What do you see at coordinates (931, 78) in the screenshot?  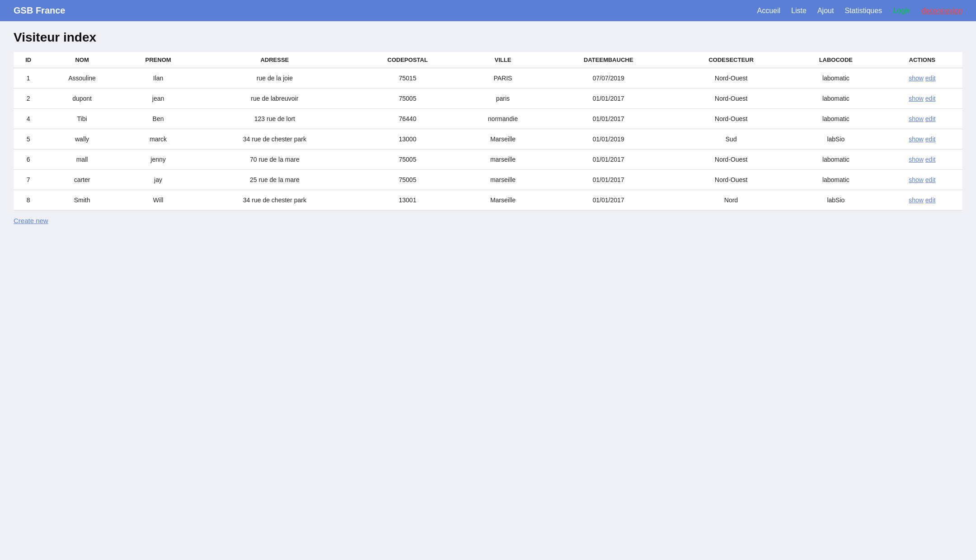 I see `edit-link-1: edit` at bounding box center [931, 78].